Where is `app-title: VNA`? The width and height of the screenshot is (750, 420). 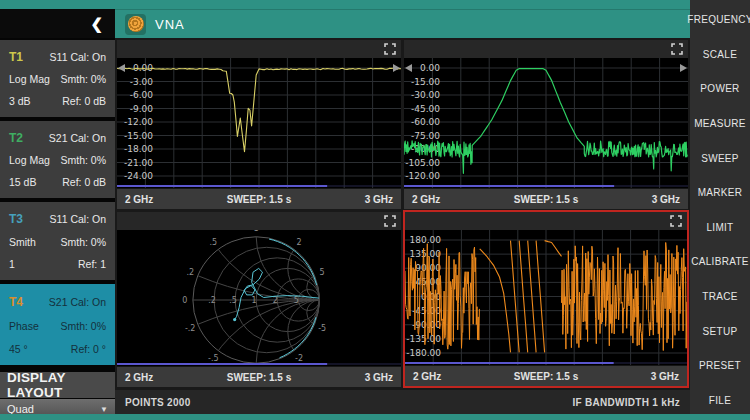 app-title: VNA is located at coordinates (170, 24).